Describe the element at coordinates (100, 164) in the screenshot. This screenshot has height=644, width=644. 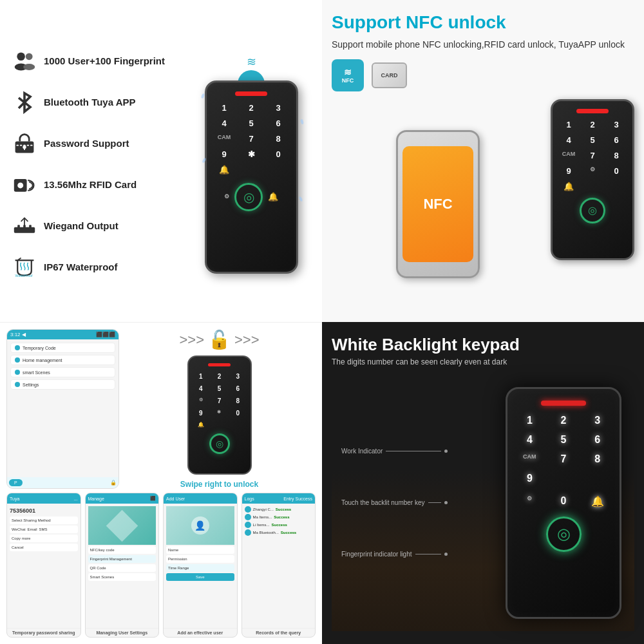
I see `features-list: 1000 User+100 Fingerprint Bluetooth Tuya…` at that location.